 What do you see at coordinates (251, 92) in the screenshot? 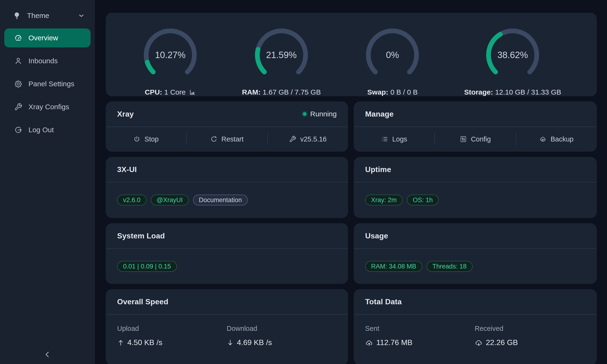
I see `gauge-caption-key: RAM:` at bounding box center [251, 92].